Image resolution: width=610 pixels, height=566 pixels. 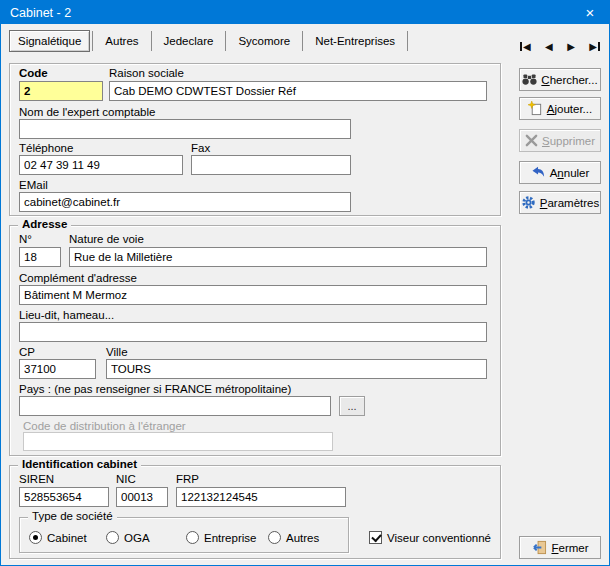 What do you see at coordinates (27, 352) in the screenshot?
I see `cp-label: CP` at bounding box center [27, 352].